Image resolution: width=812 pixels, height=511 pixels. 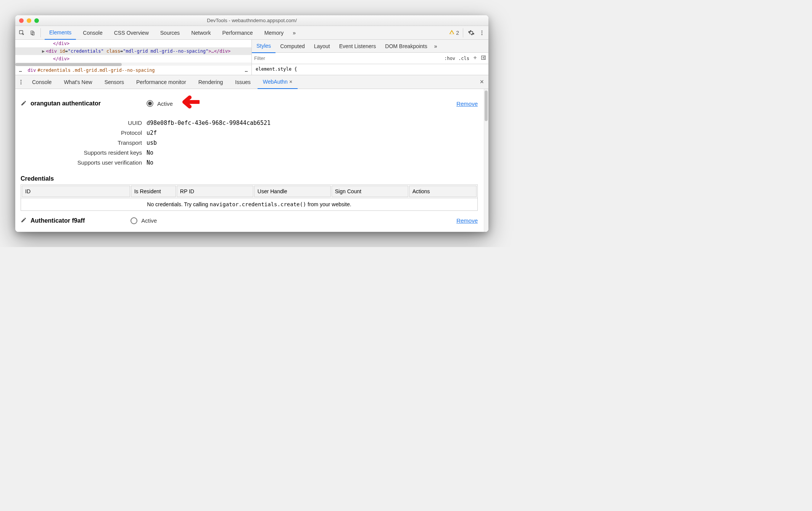 I want to click on credentials-empty-message: No credentials. Try calling navigator.cr…, so click(x=249, y=205).